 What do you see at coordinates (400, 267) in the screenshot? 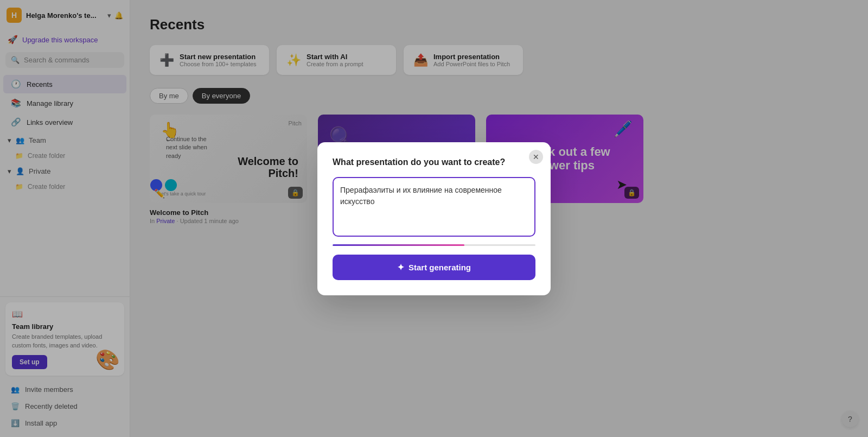
I see `sparkle-icon: ✦` at bounding box center [400, 267].